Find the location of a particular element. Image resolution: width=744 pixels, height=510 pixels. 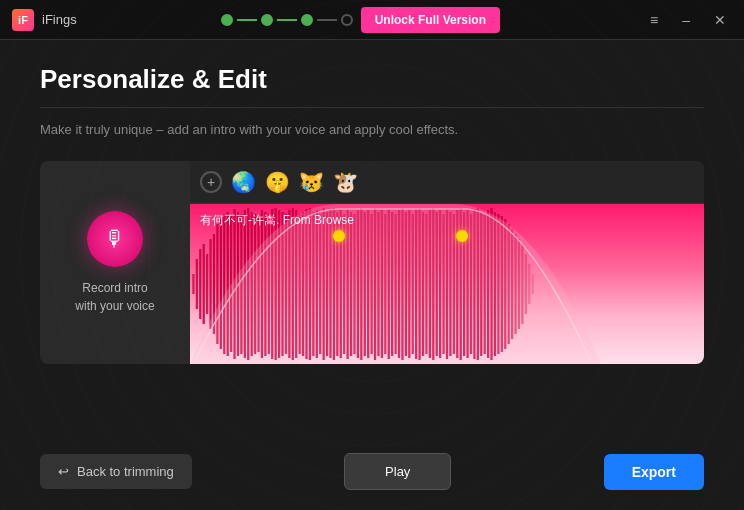

emoji-button-4: 🐮 is located at coordinates (345, 182).